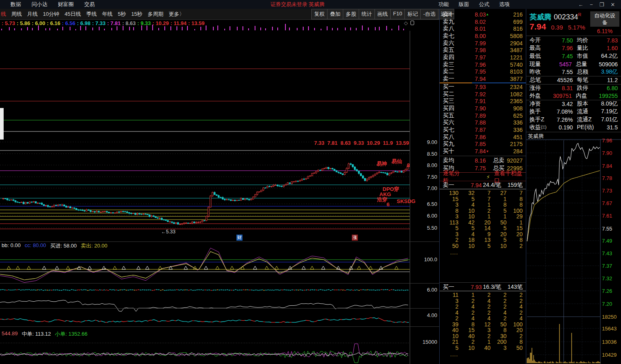 The height and width of the screenshot is (364, 621). I want to click on tick-volume: 2, so click(467, 312).